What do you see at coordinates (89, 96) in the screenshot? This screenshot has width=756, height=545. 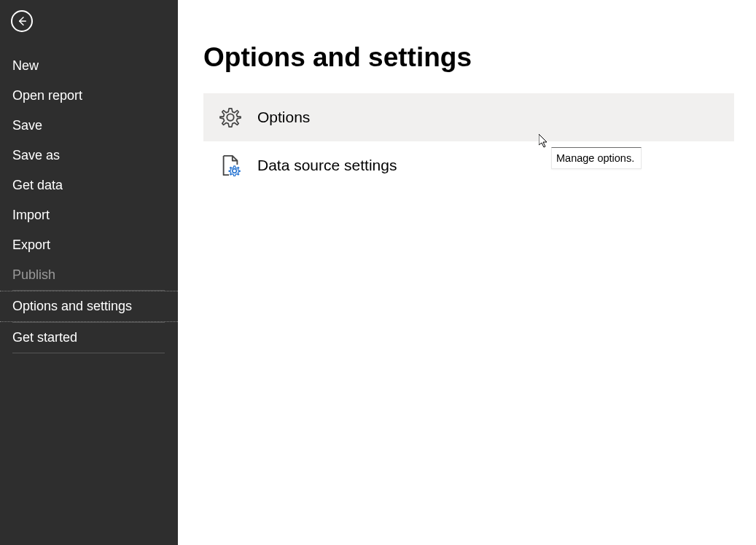 I see `sidebar-item-open-report: Open report` at bounding box center [89, 96].